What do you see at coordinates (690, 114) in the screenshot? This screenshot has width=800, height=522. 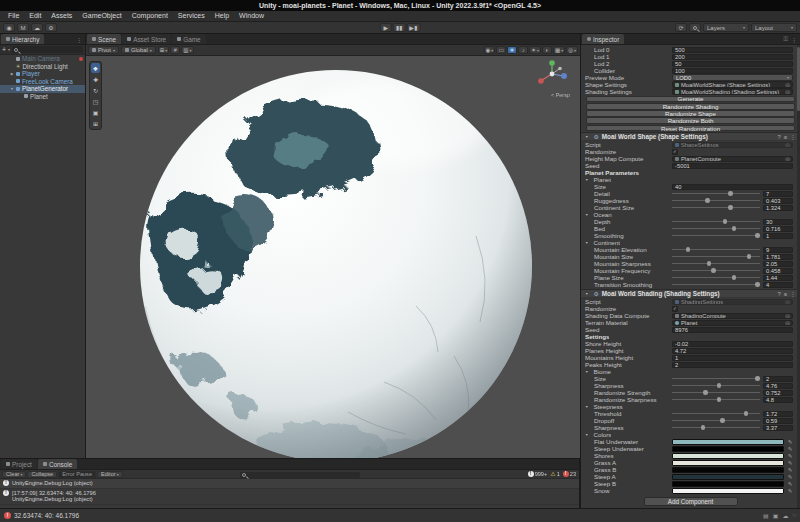 I see `randomize-shape-button: Randomize Shape` at bounding box center [690, 114].